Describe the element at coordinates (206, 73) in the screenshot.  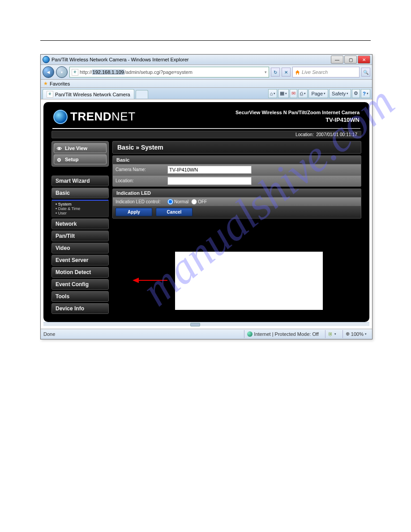
I see `address-bar-row: ◄ ▾ e http://192.168.1.109/admin/setup.c…` at that location.